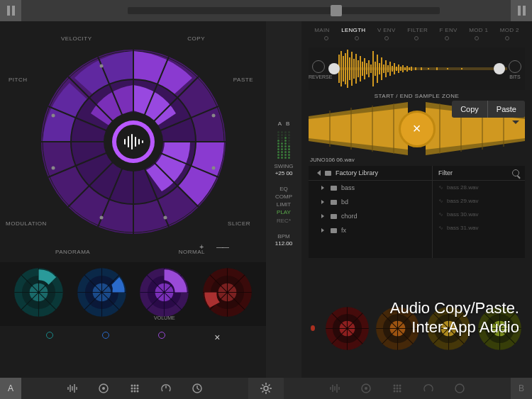 This screenshot has height=399, width=532. What do you see at coordinates (448, 30) in the screenshot?
I see `tab-fenv: F ENV` at bounding box center [448, 30].